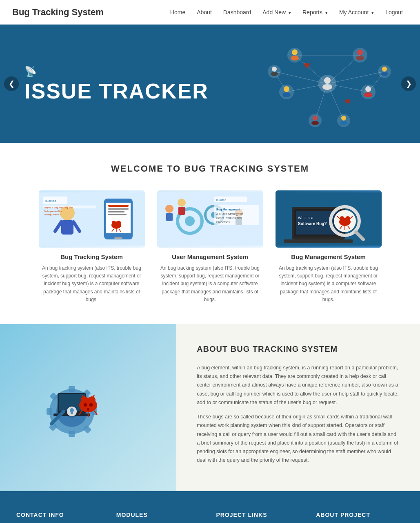 The image size is (420, 523). Describe the element at coordinates (210, 247) in the screenshot. I see `card-user-mgmt: kualitee Bug Management – A 4-Step Strat…` at that location.